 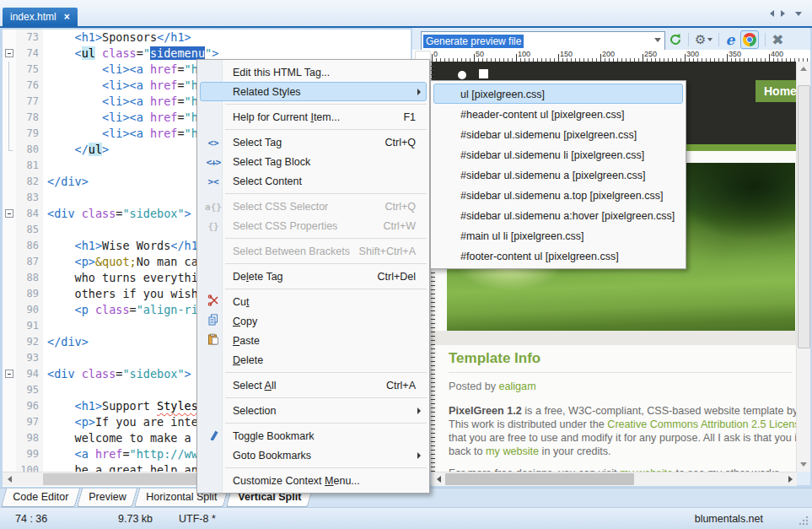 I want to click on view-tab-code-editor: Code Editor, so click(x=40, y=498).